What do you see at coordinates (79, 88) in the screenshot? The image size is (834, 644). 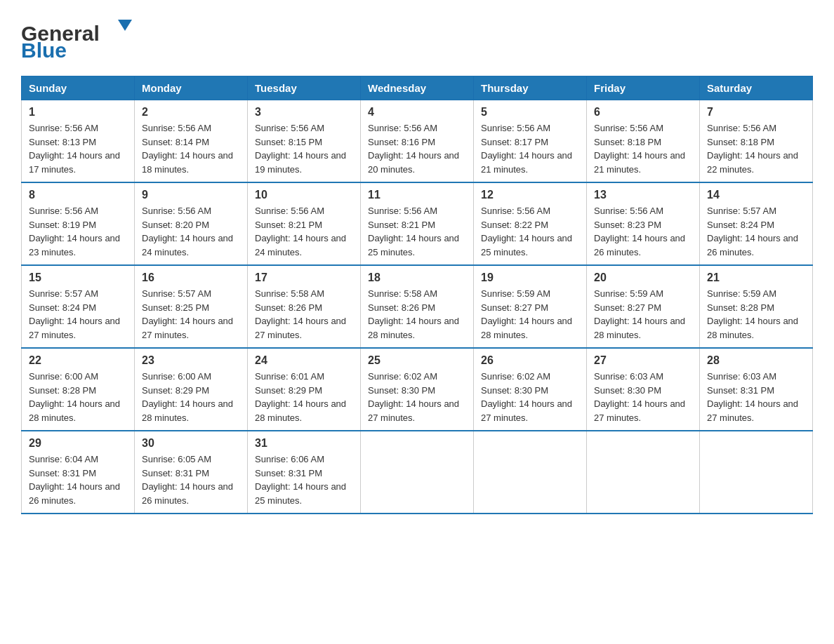 I see `weekday-header-sunday: Sunday` at bounding box center [79, 88].